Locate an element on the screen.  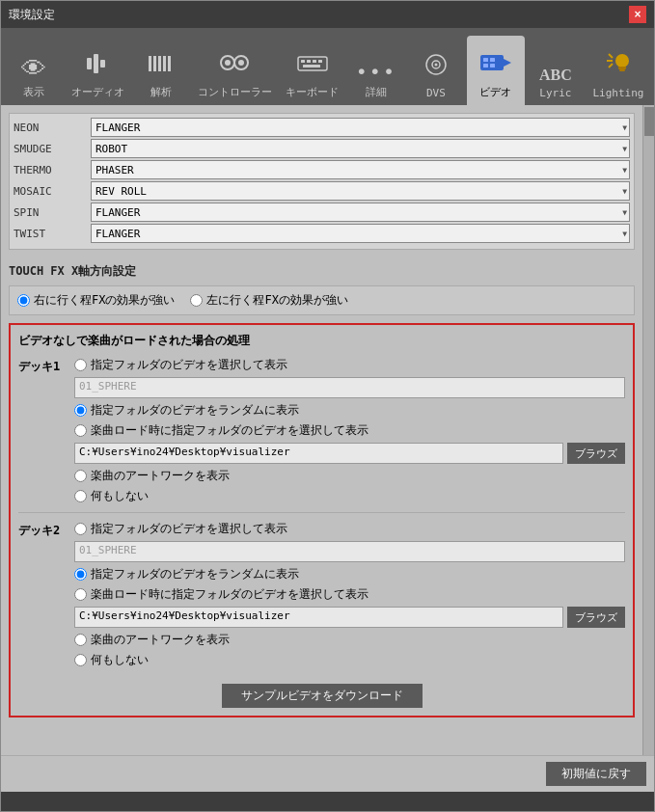
tab-dvs-label: DVS is located at coordinates (436, 93).